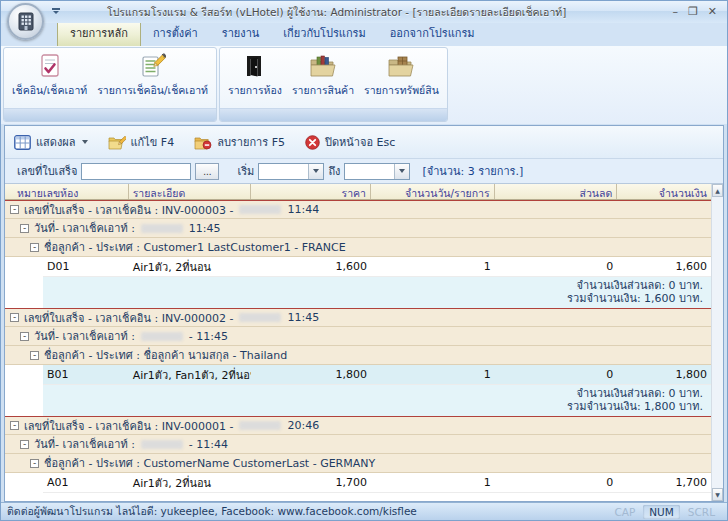 The width and height of the screenshot is (728, 521). I want to click on column-header-price: ราคา, so click(311, 192).